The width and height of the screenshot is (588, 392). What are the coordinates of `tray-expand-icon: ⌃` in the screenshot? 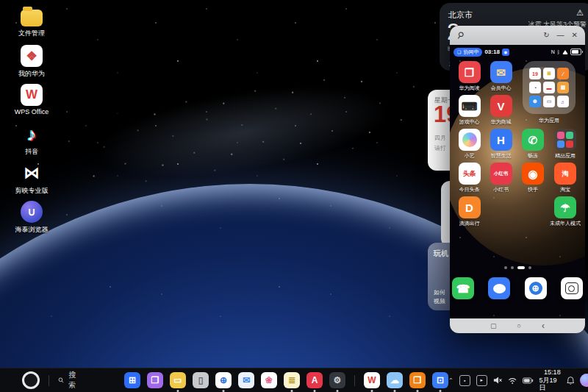 It's located at (451, 381).